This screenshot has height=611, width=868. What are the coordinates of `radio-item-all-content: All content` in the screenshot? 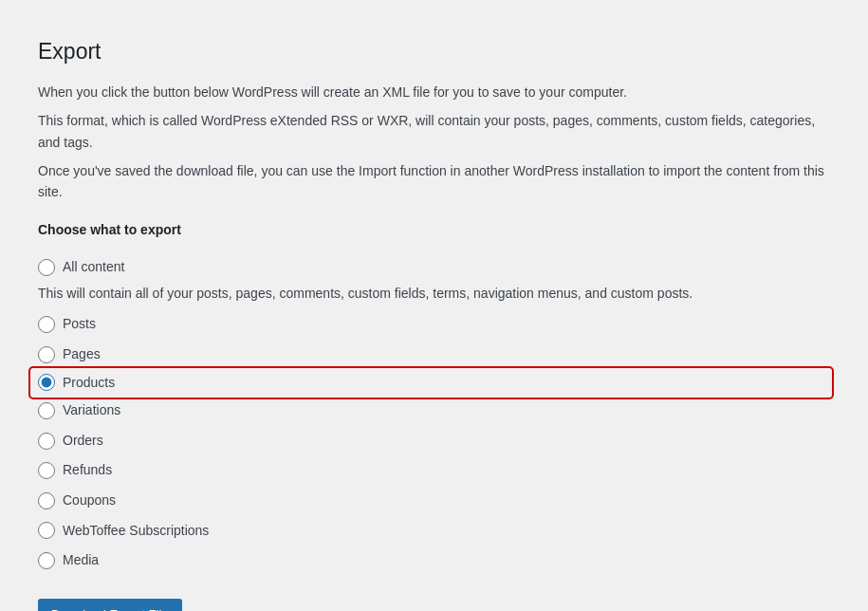 It's located at (434, 268).